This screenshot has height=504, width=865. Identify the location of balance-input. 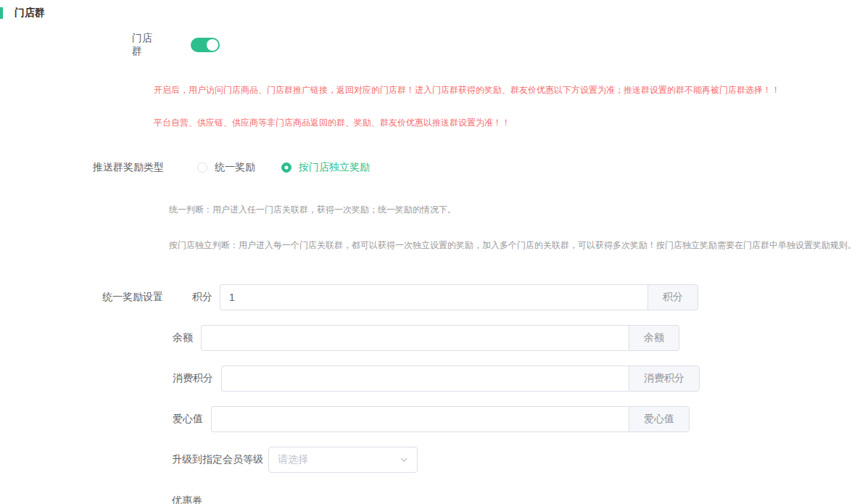
(415, 338).